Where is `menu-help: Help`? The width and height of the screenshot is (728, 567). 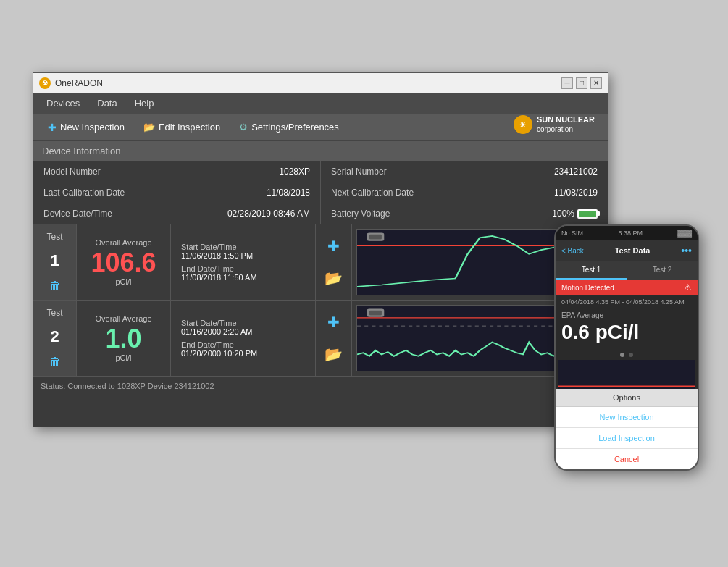 menu-help: Help is located at coordinates (145, 103).